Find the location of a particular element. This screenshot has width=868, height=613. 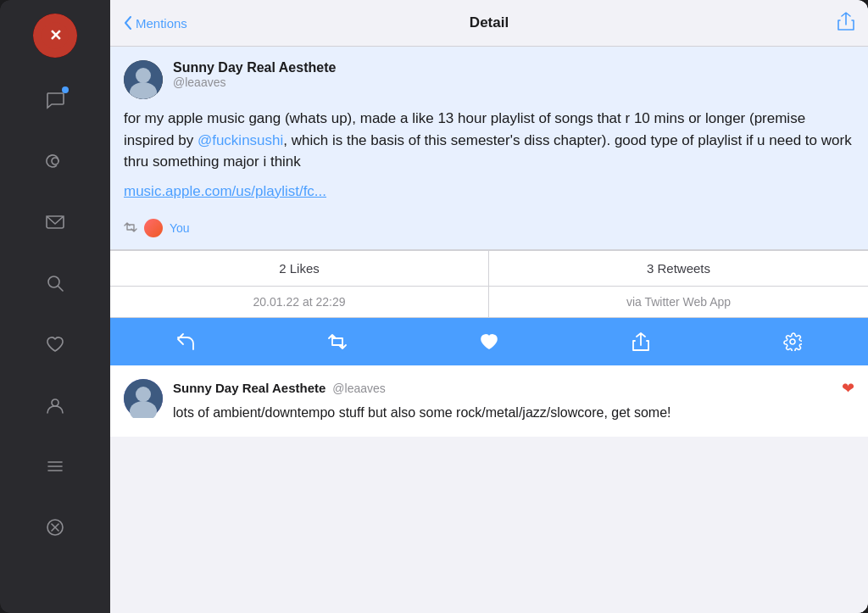

tweet-header: Sunny Day Real Aesthete @leaaves is located at coordinates (489, 80).